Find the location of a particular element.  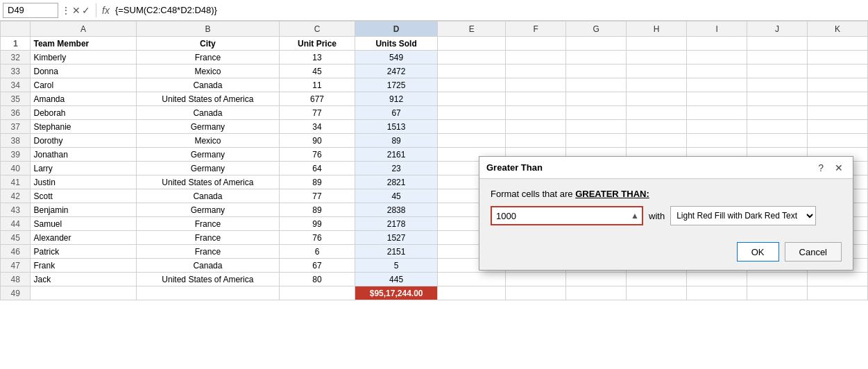

cell-48-E is located at coordinates (472, 280).